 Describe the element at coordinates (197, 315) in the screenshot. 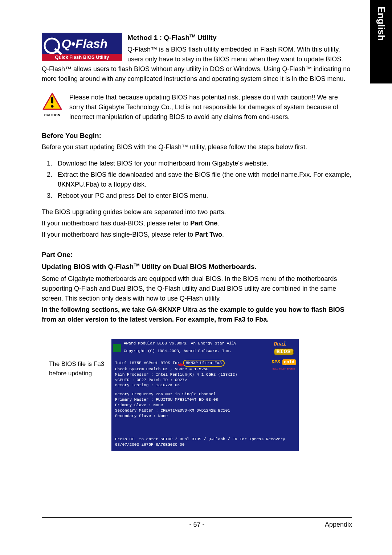

I see `part-one-bold: In the following sections, we take GA-8K…` at that location.